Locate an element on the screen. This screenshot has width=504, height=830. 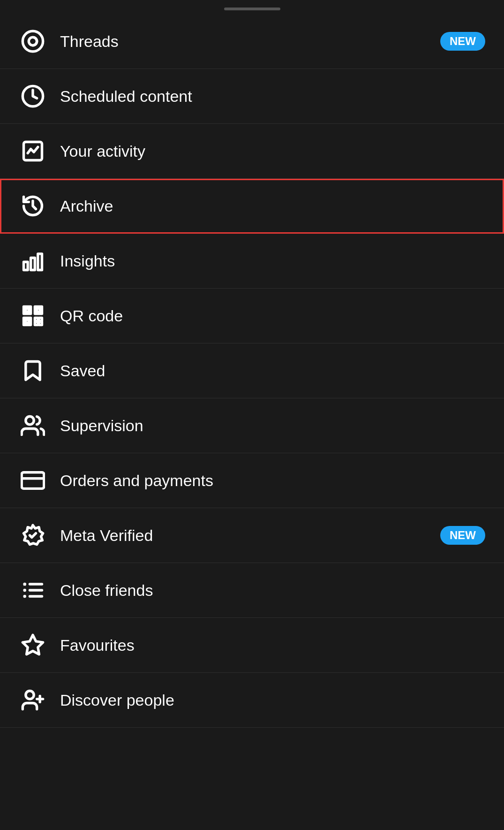
archive-icon is located at coordinates (33, 206).